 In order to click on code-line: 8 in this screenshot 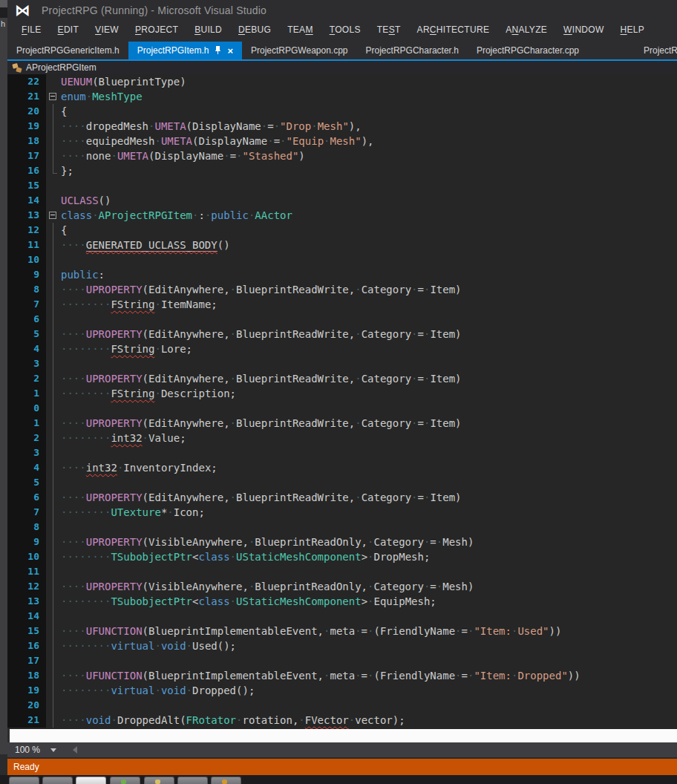, I will do `click(342, 527)`.